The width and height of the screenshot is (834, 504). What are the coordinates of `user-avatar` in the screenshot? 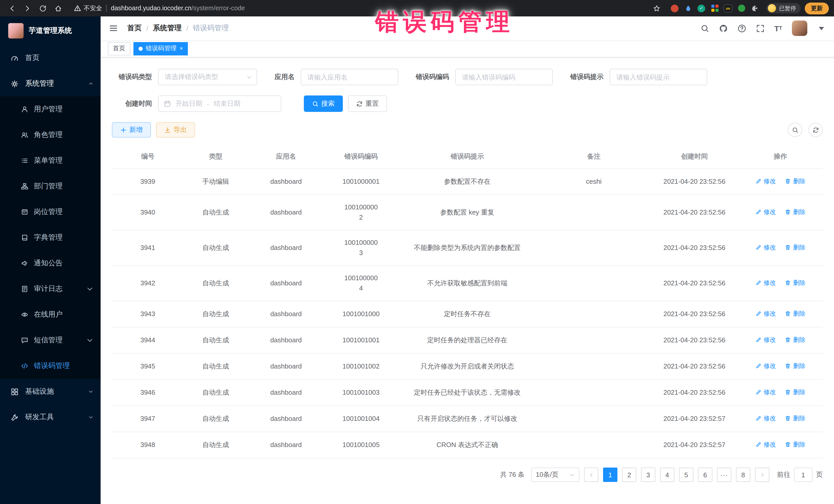 It's located at (799, 28).